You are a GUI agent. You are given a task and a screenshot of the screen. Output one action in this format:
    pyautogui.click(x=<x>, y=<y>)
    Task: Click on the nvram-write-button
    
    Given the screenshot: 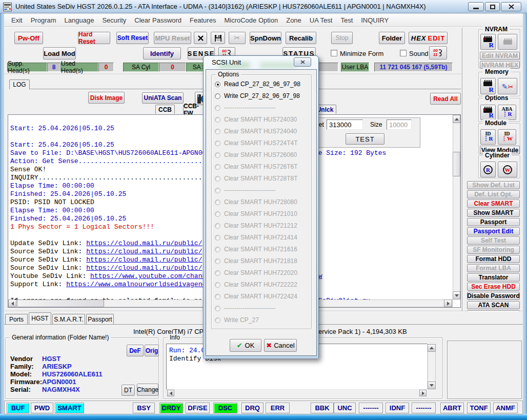 What is the action you would take?
    pyautogui.click(x=508, y=42)
    